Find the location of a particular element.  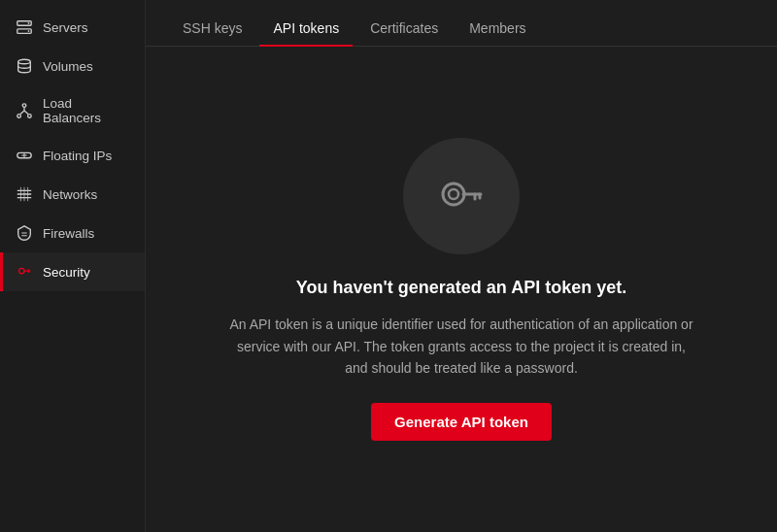

sidebar-item-label-networks: Networks is located at coordinates (70, 194).